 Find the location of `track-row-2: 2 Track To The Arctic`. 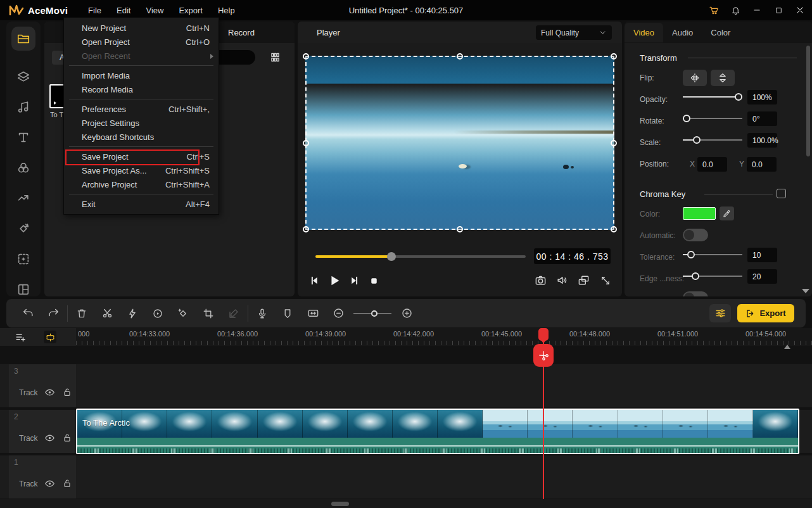

track-row-2: 2 Track To The Arctic is located at coordinates (406, 431).